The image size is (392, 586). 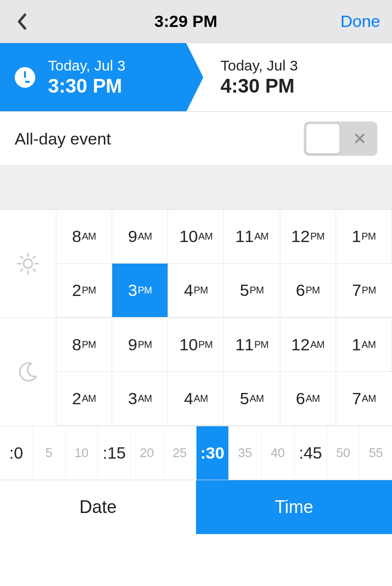 What do you see at coordinates (140, 399) in the screenshot?
I see `hour-cell: 3AM` at bounding box center [140, 399].